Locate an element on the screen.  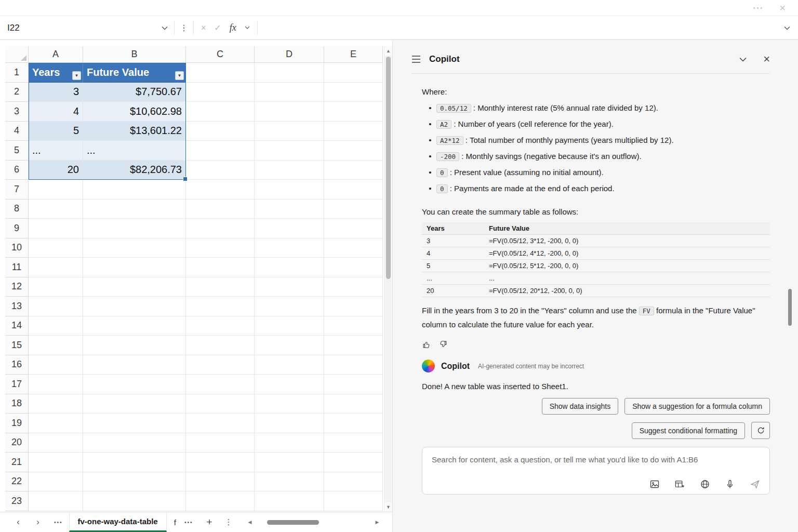
cell-E7 is located at coordinates (353, 190).